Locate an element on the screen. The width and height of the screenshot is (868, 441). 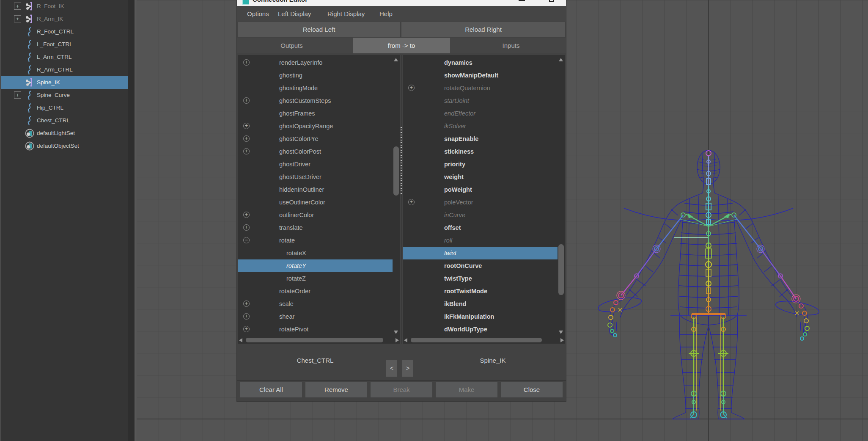
panel-separator is located at coordinates (131, 220).